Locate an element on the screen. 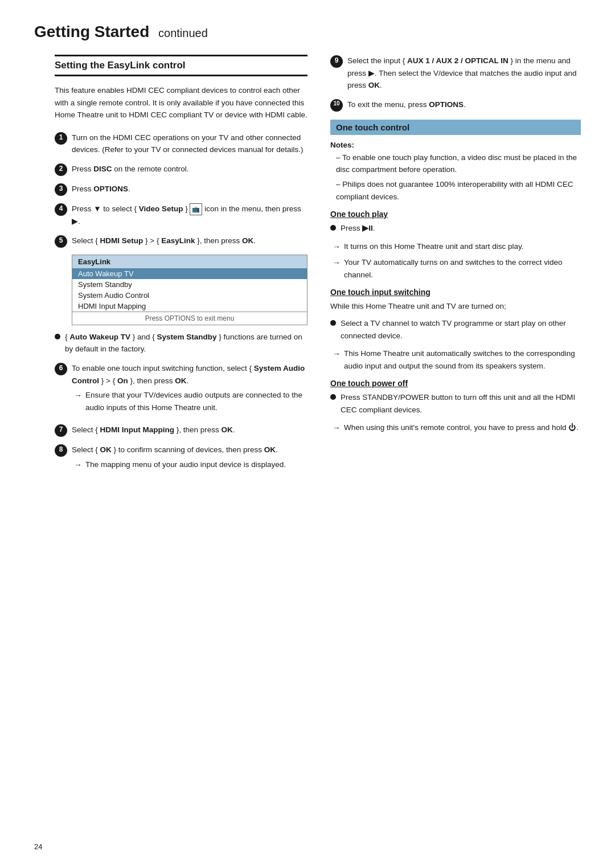 This screenshot has height=868, width=615. step-8-arrow-text: The mapping menu of your audio input dev… is located at coordinates (186, 465).